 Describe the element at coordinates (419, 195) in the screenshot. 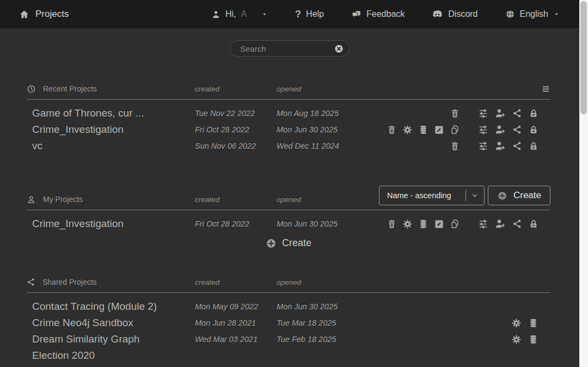

I see `sort-dropdown-value: Name - ascending` at that location.